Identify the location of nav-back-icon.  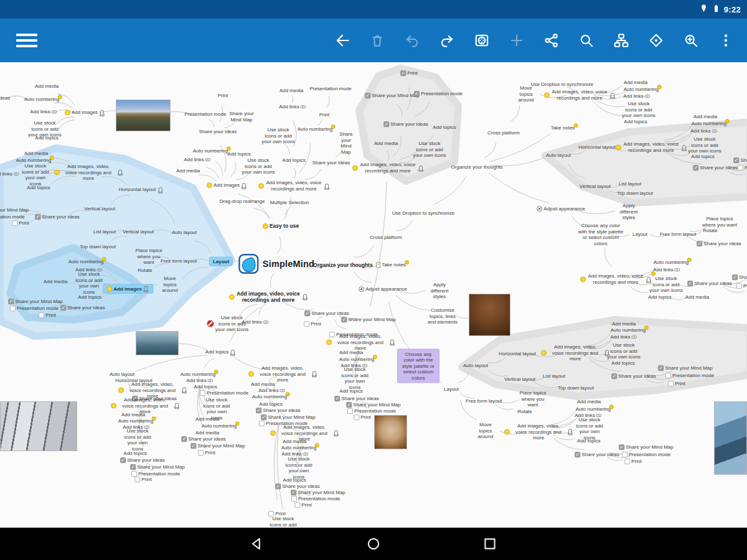
(257, 544).